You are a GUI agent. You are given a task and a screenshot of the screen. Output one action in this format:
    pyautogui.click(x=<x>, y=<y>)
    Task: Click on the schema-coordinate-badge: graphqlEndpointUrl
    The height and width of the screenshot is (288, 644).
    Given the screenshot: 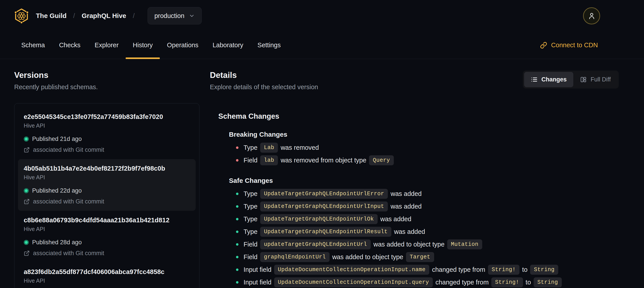 What is the action you would take?
    pyautogui.click(x=295, y=257)
    